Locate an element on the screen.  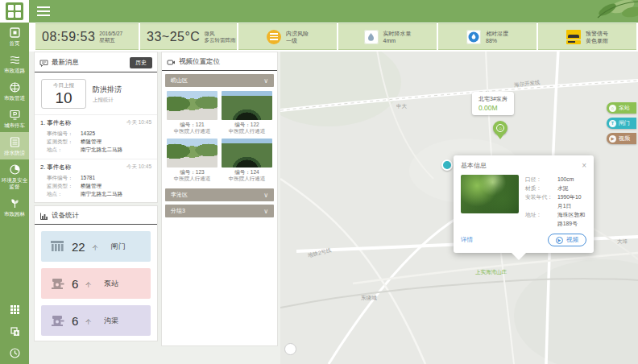
pump-station-tag: 北宅3#泵房 0.00M is located at coordinates (493, 103).